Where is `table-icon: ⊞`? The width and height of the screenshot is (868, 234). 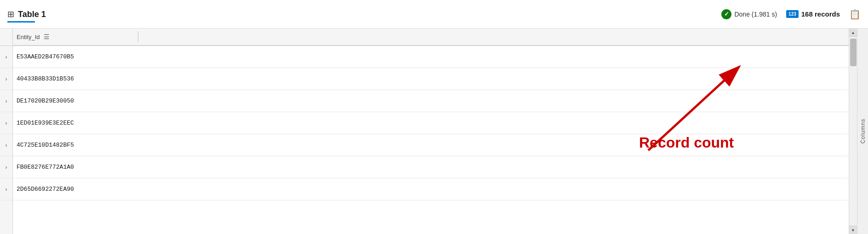 table-icon: ⊞ is located at coordinates (11, 14).